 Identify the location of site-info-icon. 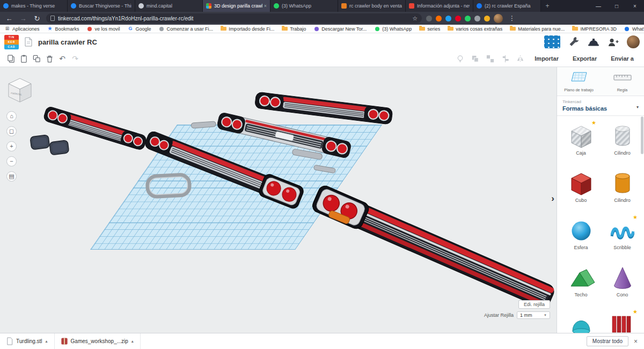
(53, 18).